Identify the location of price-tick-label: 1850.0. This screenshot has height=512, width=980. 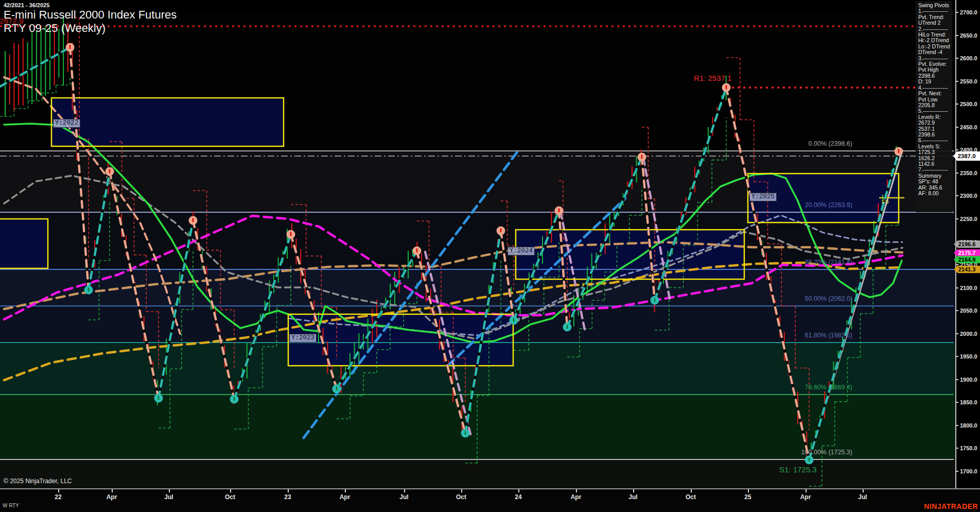
(969, 402).